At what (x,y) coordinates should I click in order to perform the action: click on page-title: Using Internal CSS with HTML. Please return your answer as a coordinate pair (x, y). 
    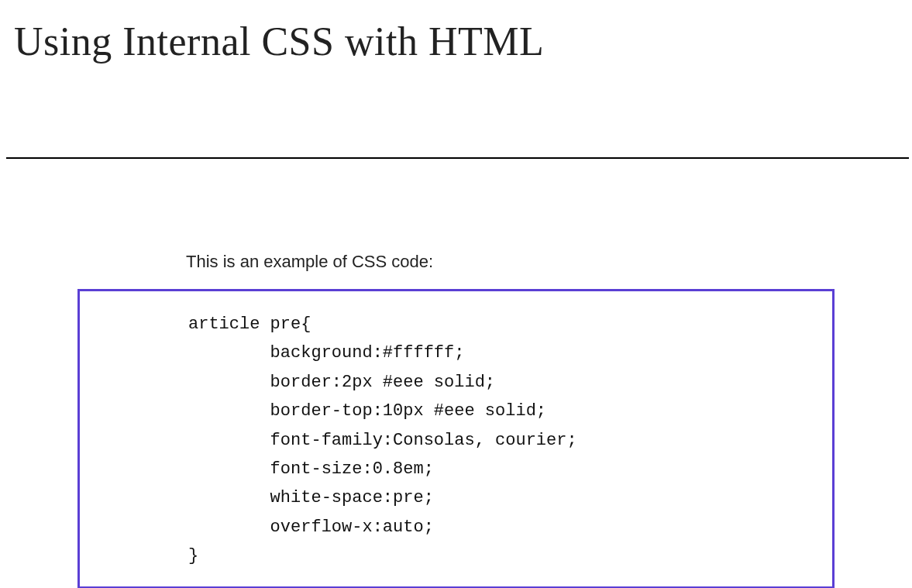
    Looking at the image, I should click on (456, 33).